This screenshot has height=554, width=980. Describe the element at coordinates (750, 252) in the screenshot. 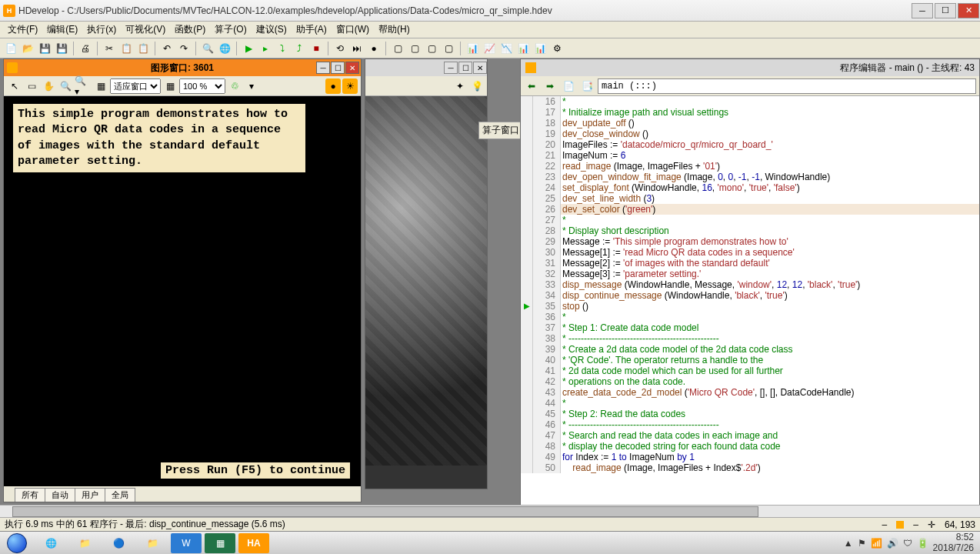

I see `code-line: 30Message[1] := 'read Micro QR data code…` at that location.